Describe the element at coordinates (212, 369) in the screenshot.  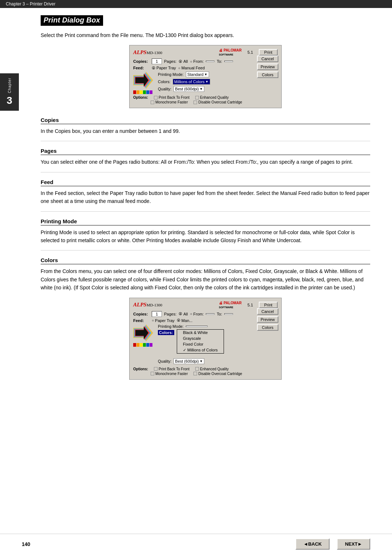
I see `opt-enhanced-2: Enhanced Quality` at that location.